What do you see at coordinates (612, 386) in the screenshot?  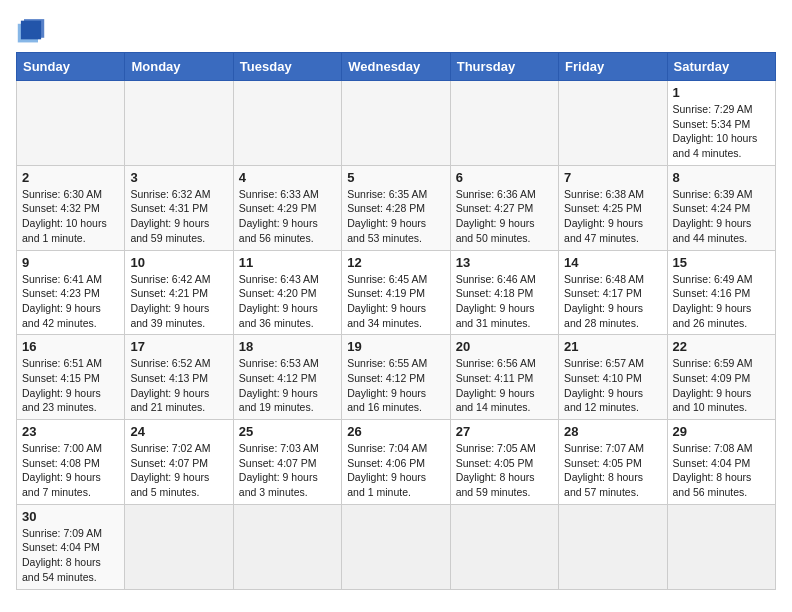 I see `day-info: Sunrise: 6:57 AM Sunset: 4:10 PM Dayligh…` at bounding box center [612, 386].